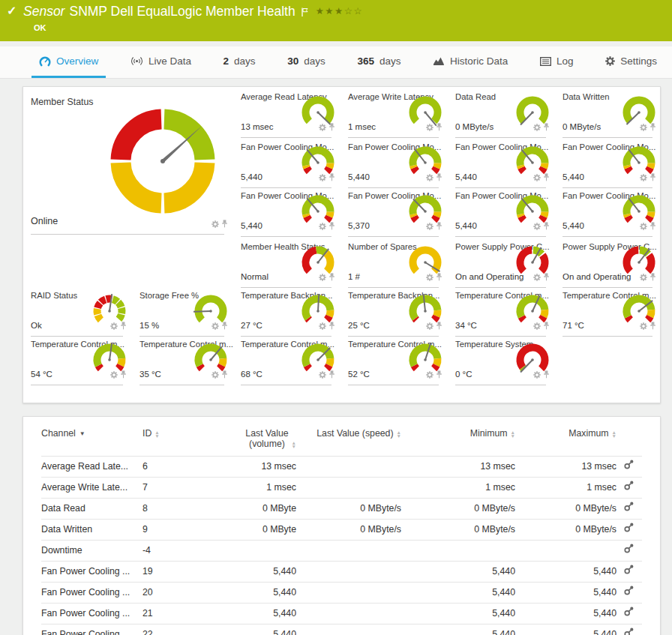 This screenshot has height=635, width=672. I want to click on gauge-cell: RAID StatusOk, so click(78, 312).